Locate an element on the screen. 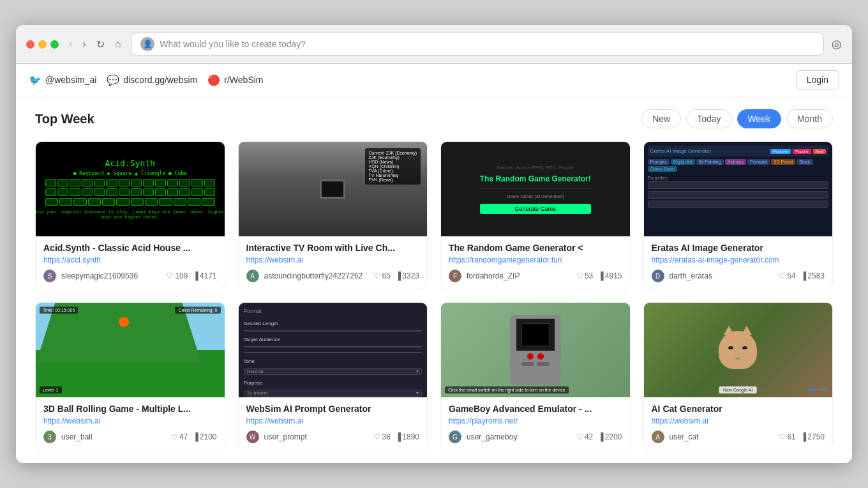 The height and width of the screenshot is (488, 868). tv-screen is located at coordinates (333, 189).